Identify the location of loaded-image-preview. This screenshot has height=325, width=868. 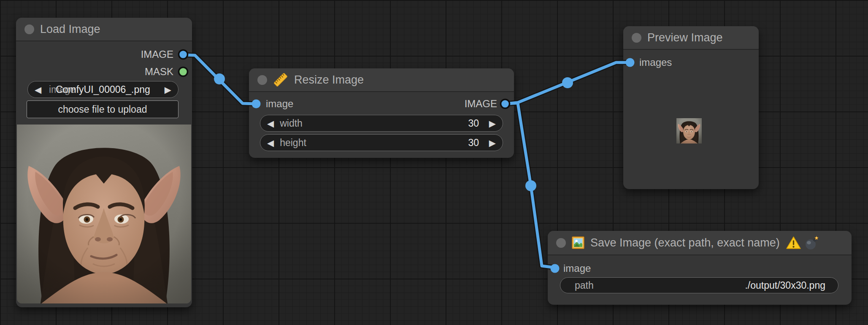
(104, 214).